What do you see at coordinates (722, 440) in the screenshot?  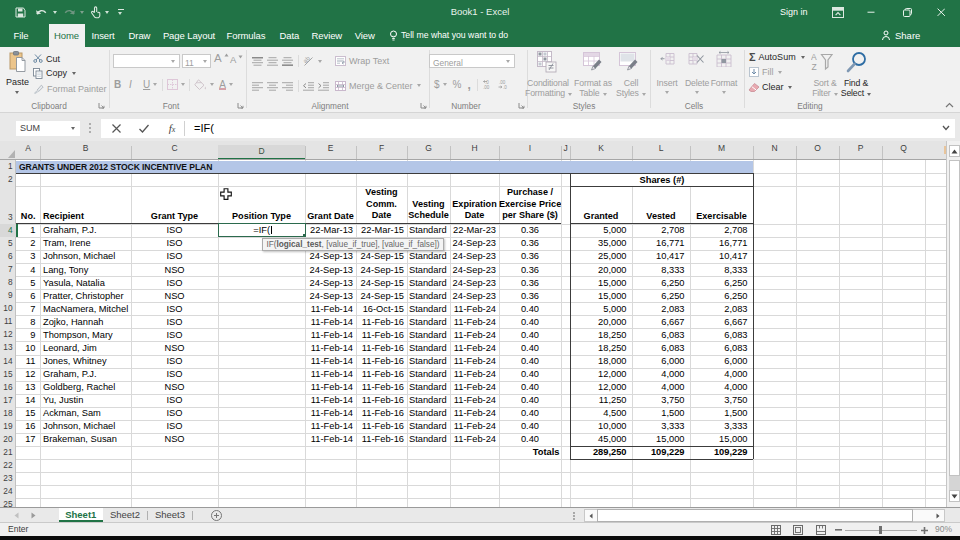 I see `cell-r20-M: 15,000` at bounding box center [722, 440].